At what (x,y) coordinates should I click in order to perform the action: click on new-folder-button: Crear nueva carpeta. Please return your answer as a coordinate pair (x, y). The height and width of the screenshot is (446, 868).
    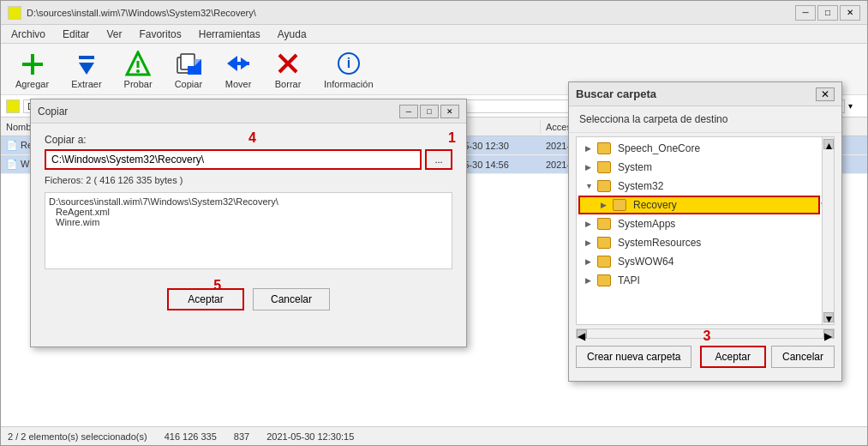
    Looking at the image, I should click on (634, 357).